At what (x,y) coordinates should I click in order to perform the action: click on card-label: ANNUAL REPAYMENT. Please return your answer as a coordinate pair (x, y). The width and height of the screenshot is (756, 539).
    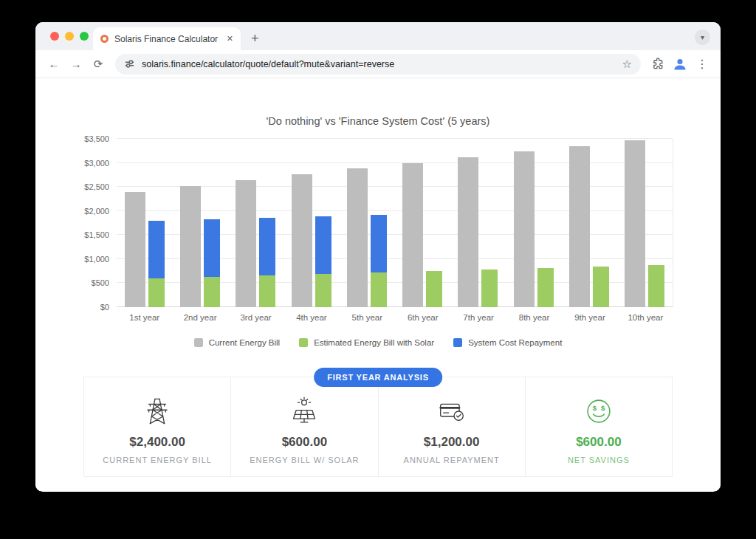
    Looking at the image, I should click on (452, 460).